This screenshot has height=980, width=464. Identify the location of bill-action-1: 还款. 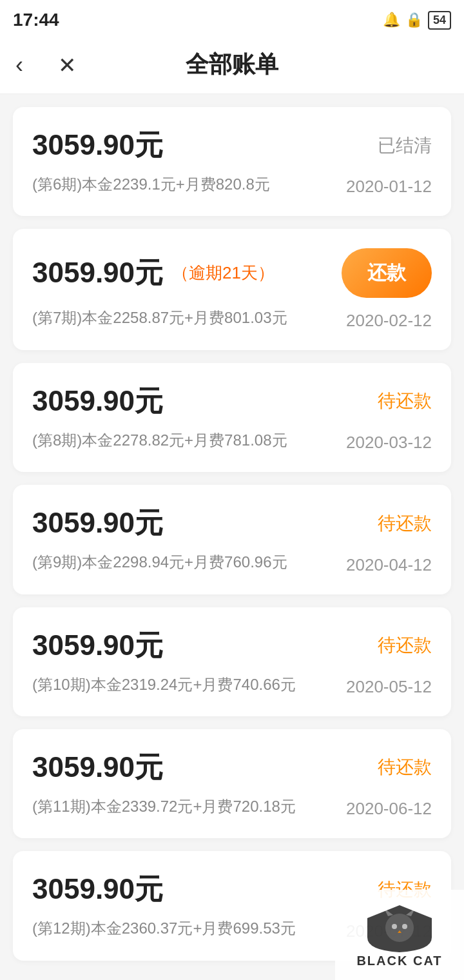
(387, 273).